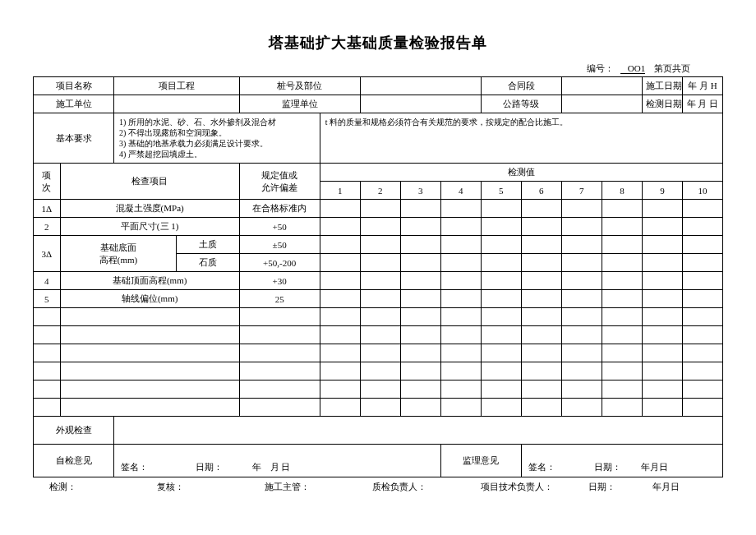  What do you see at coordinates (633, 69) in the screenshot?
I see `id-value: OO1` at bounding box center [633, 69].